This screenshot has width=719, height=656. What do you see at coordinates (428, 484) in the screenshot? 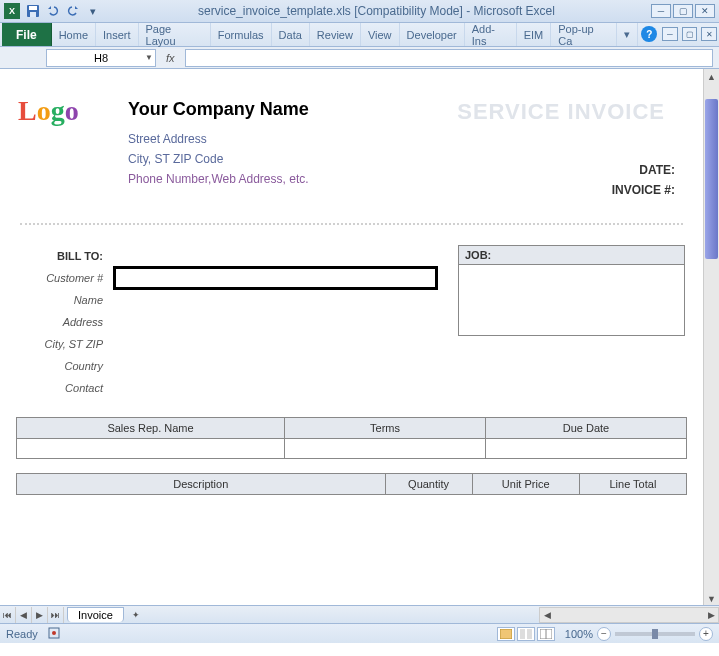
I see `quantity-header: Quantity` at bounding box center [428, 484].